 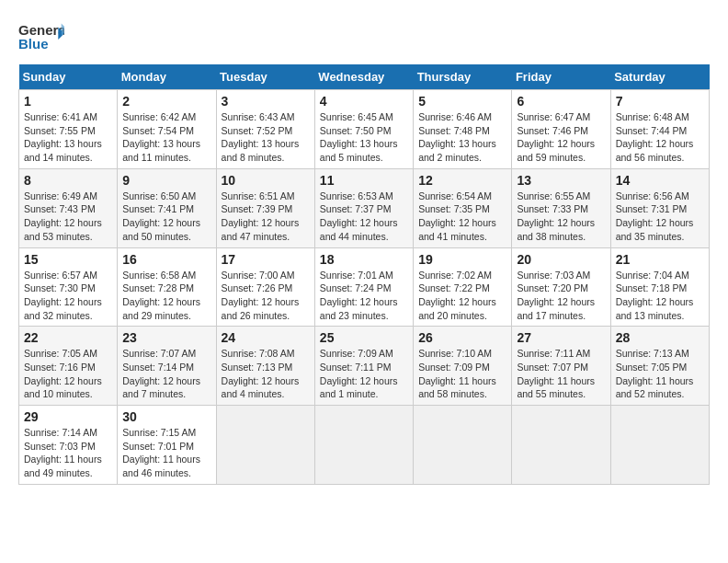 What do you see at coordinates (364, 101) in the screenshot?
I see `day-number: 4` at bounding box center [364, 101].